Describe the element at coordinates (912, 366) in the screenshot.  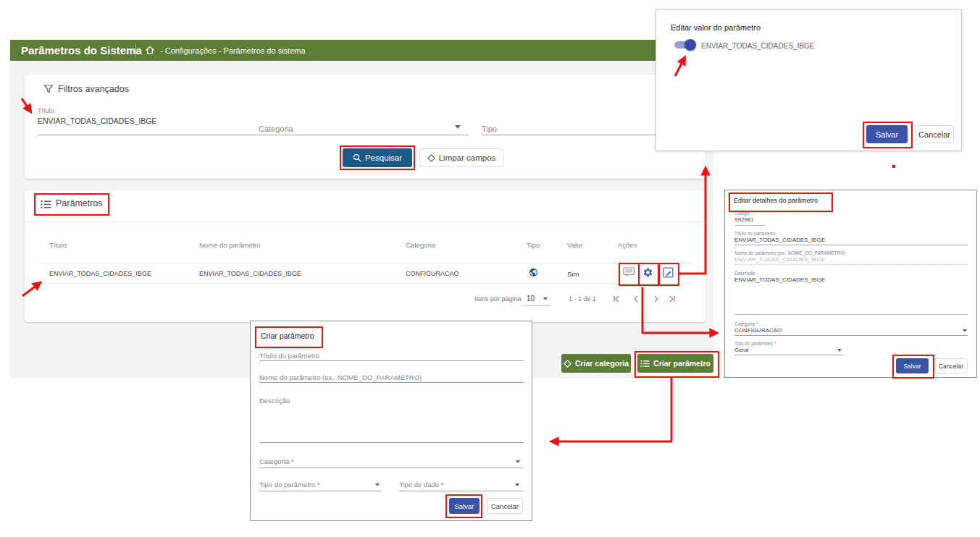
I see `edit-details-save-label: Salvar` at that location.